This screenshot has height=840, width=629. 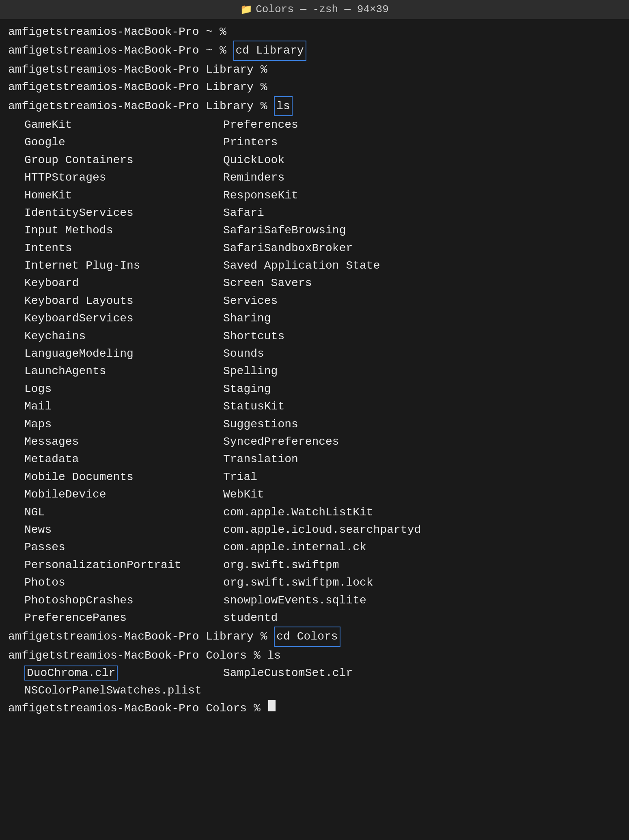 I want to click on dir-item: Safari, so click(x=416, y=213).